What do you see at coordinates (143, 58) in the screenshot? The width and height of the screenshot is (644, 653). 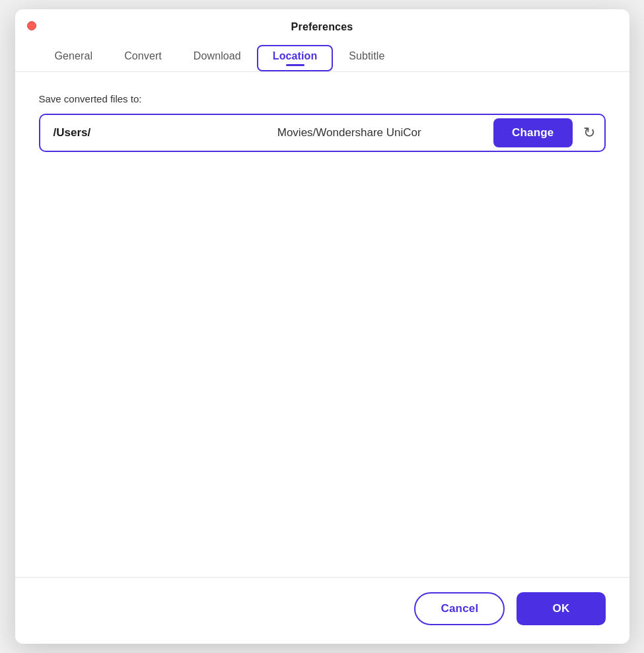 I see `tab-convert: Convert` at bounding box center [143, 58].